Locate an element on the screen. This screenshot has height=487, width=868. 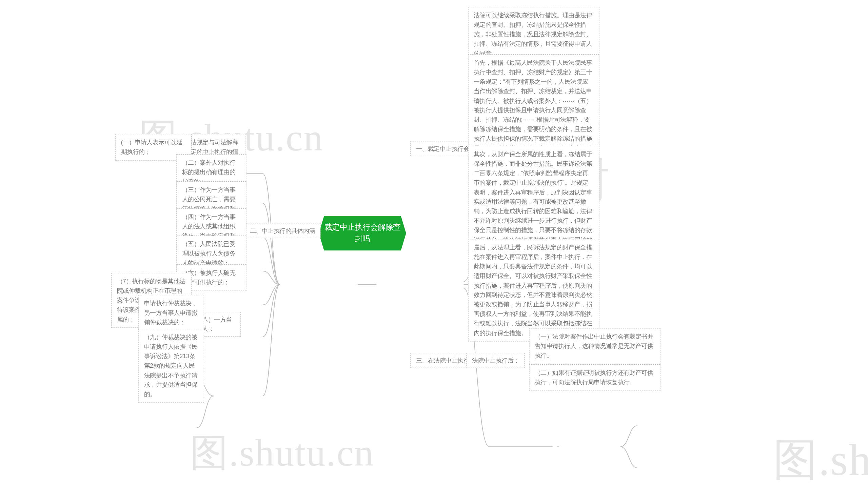
branch-2-child-8-1: 申请执行仲裁裁决，另一方当事人申请撤销仲裁裁决的； is located at coordinates (171, 313).